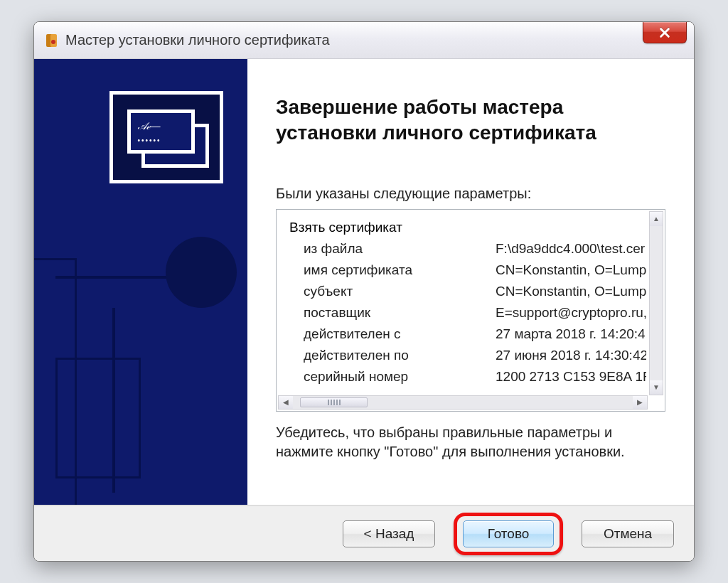 The height and width of the screenshot is (583, 728). I want to click on param-row: имя сертификата CN=Konstantin, O=Lumpic, so click(468, 270).